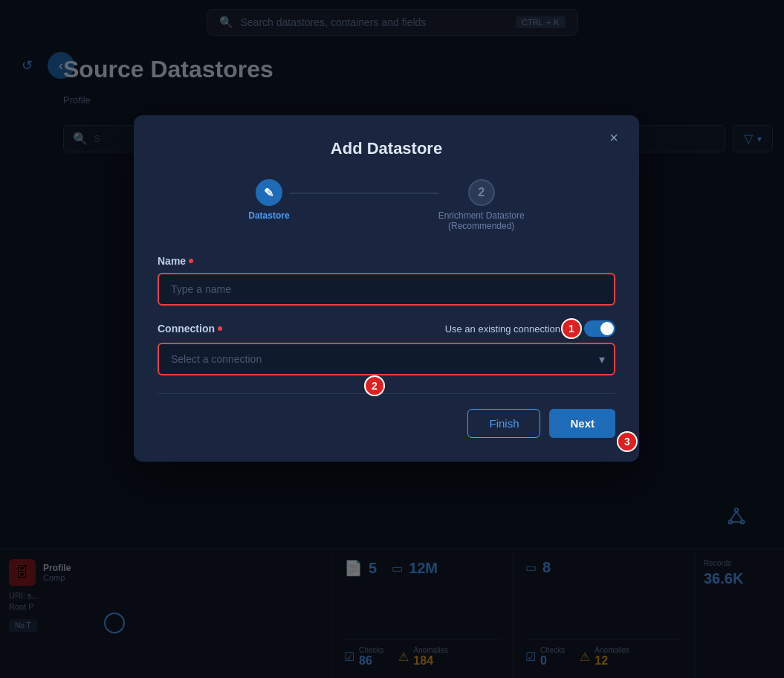  Describe the element at coordinates (386, 359) in the screenshot. I see `connection-select-wrapper: Select a connection ▾` at that location.